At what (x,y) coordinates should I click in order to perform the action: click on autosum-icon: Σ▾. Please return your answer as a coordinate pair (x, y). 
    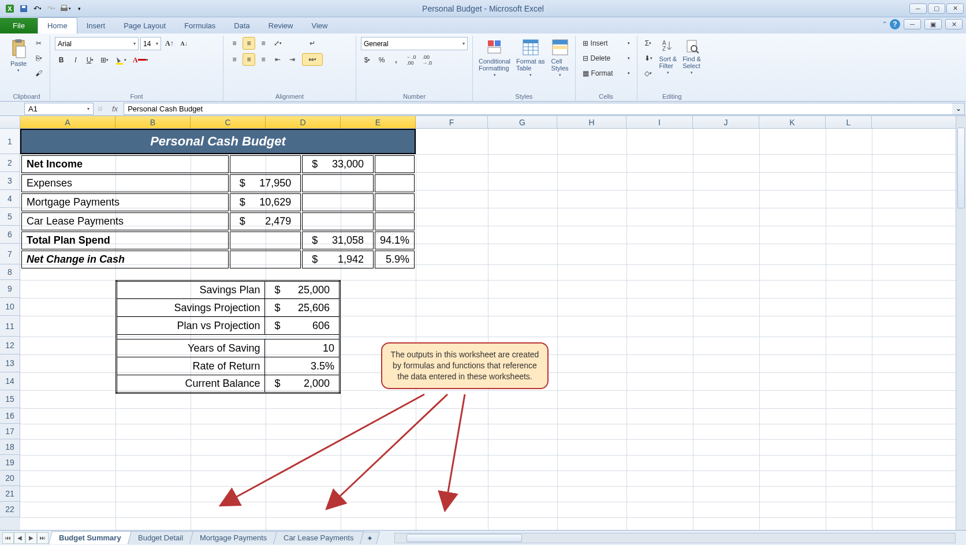
    Looking at the image, I should click on (648, 43).